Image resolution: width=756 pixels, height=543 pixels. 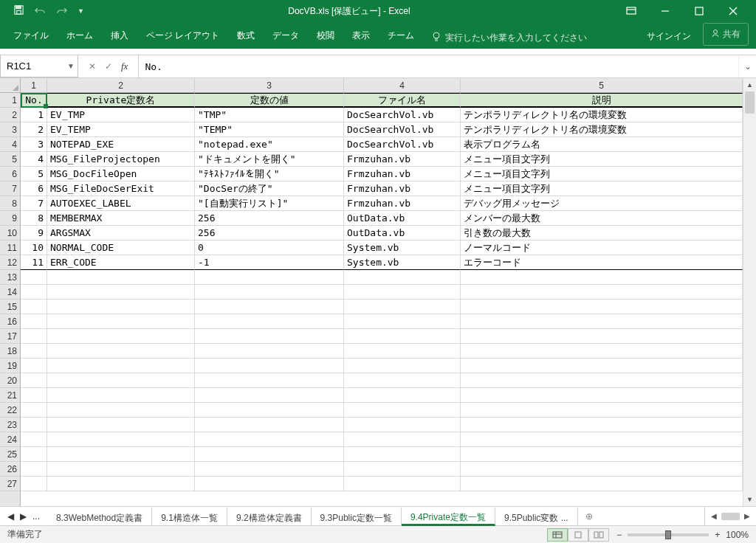 I want to click on cell: AUTOEXEC_LABEL, so click(x=121, y=204).